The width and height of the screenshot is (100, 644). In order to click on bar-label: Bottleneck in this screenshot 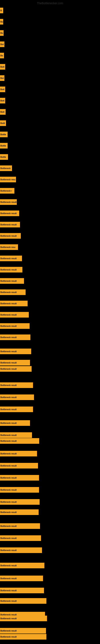, I will do `click(5, 168)`.